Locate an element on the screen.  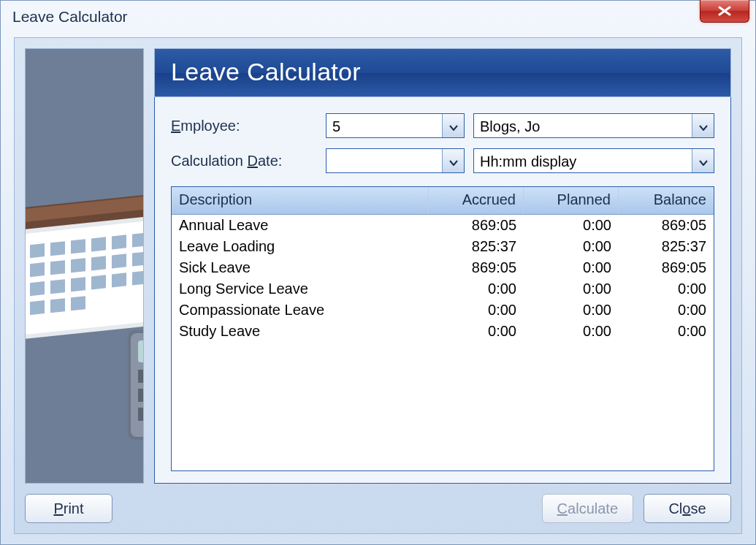
calendar-icon is located at coordinates (85, 273).